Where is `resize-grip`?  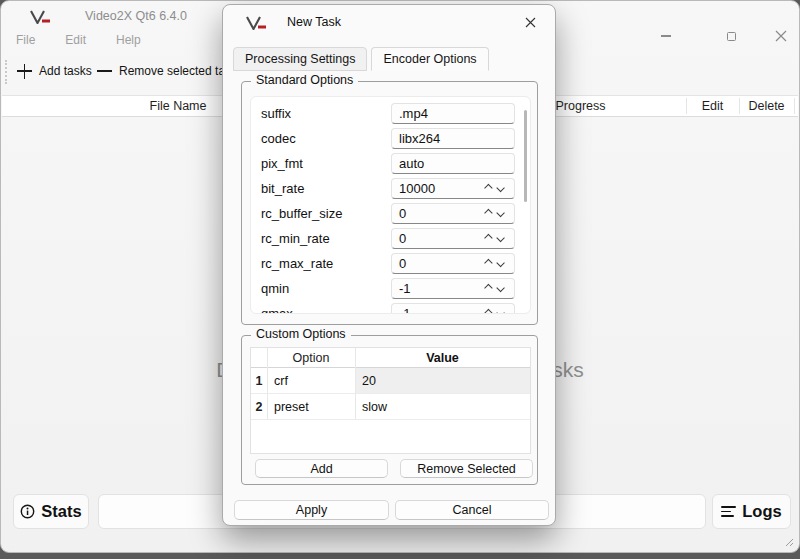
resize-grip is located at coordinates (790, 542).